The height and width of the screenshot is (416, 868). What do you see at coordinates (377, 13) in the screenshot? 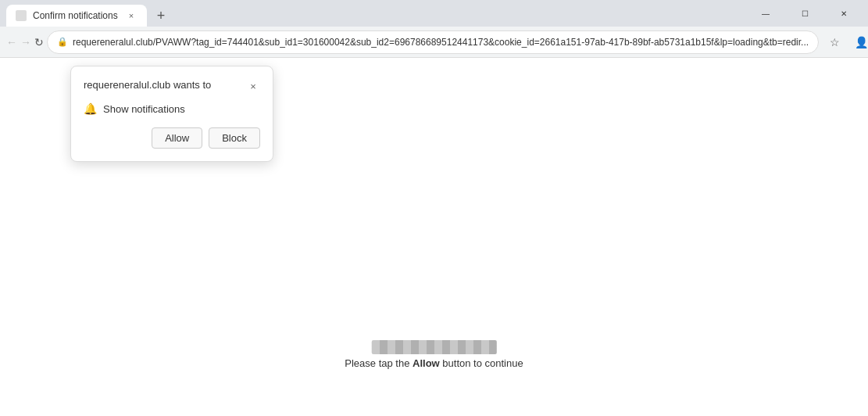
I see `tab-bar: Confirm notifications × +` at bounding box center [377, 13].